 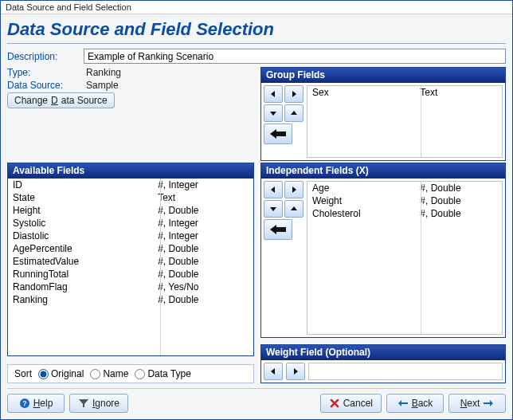 I want to click on table-row: Age#, Double, so click(x=405, y=188).